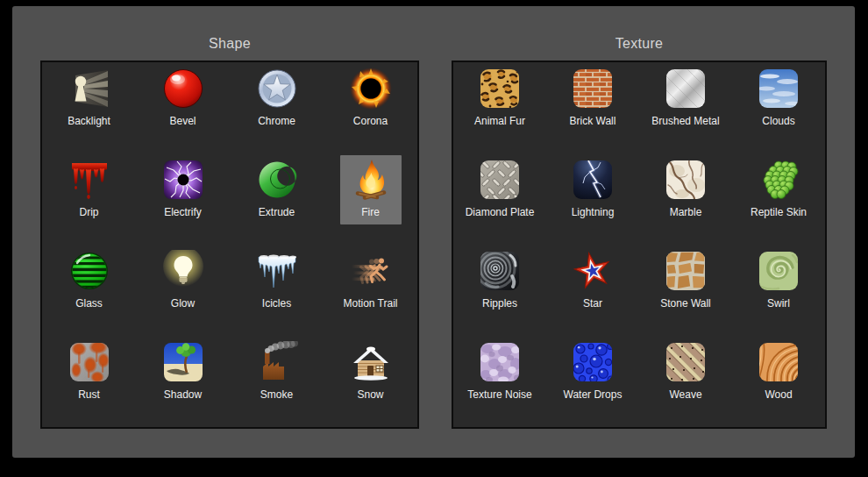 The width and height of the screenshot is (868, 477). I want to click on texture-item-label: Lightning, so click(593, 212).